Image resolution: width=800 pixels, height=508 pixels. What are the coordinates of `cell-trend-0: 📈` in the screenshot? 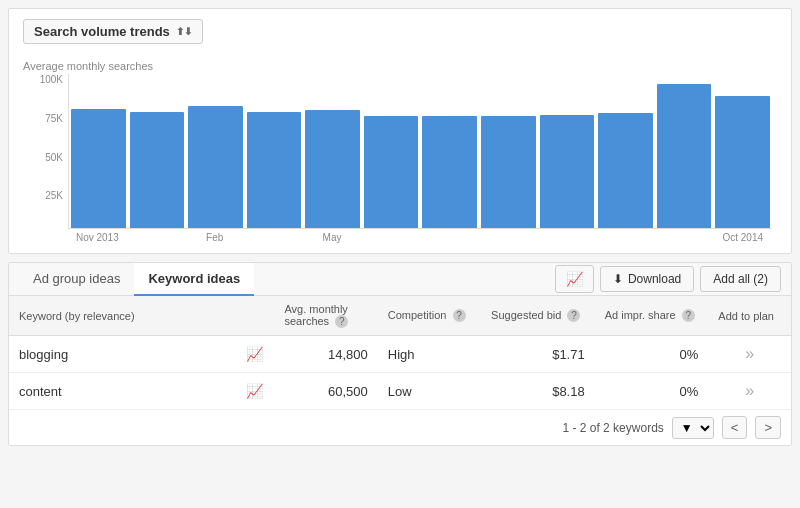 It's located at (255, 354).